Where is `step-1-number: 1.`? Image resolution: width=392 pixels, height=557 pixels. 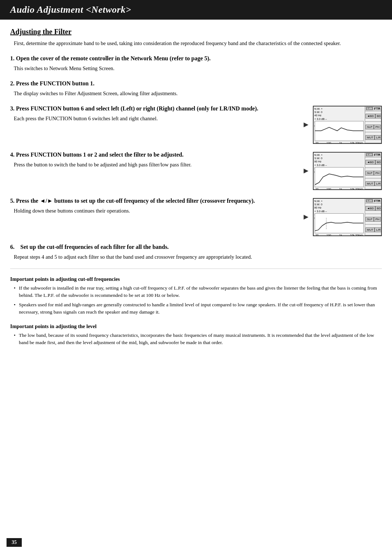
step-1-number: 1. is located at coordinates (12, 58).